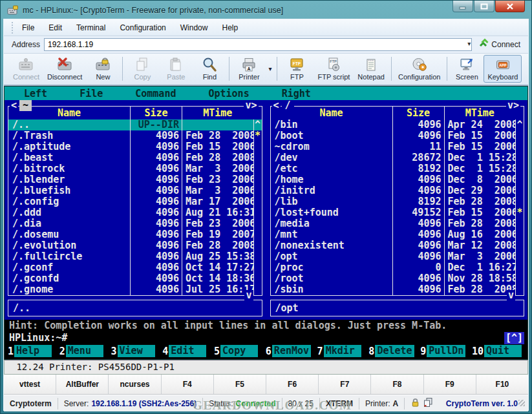 The width and height of the screenshot is (532, 414). Describe the element at coordinates (469, 44) in the screenshot. I see `address-dropdown-icon: ▾` at that location.